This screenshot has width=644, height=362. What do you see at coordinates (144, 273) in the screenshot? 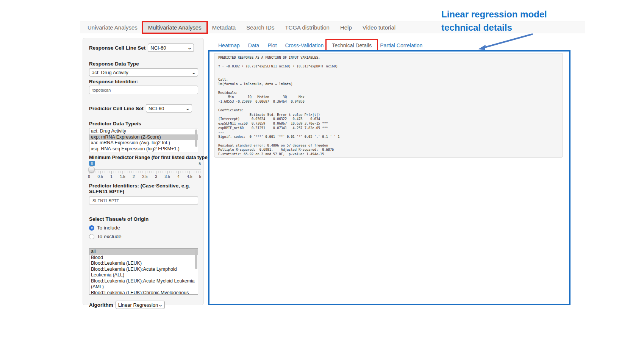
I see `list-item: Blood:Leukemia (LEUK):Acute Lymphoid Leu…` at bounding box center [144, 273].